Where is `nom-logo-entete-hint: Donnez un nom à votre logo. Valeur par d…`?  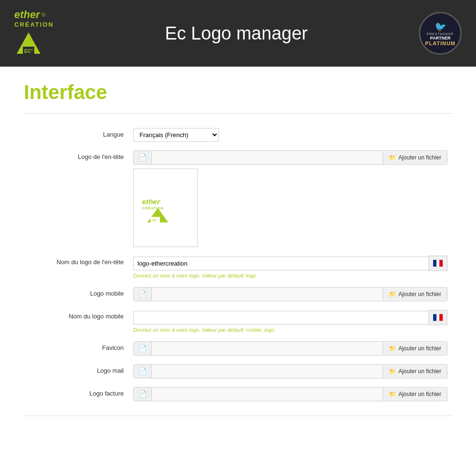 nom-logo-entete-hint: Donnez un nom à votre logo. Valeur par d… is located at coordinates (290, 276).